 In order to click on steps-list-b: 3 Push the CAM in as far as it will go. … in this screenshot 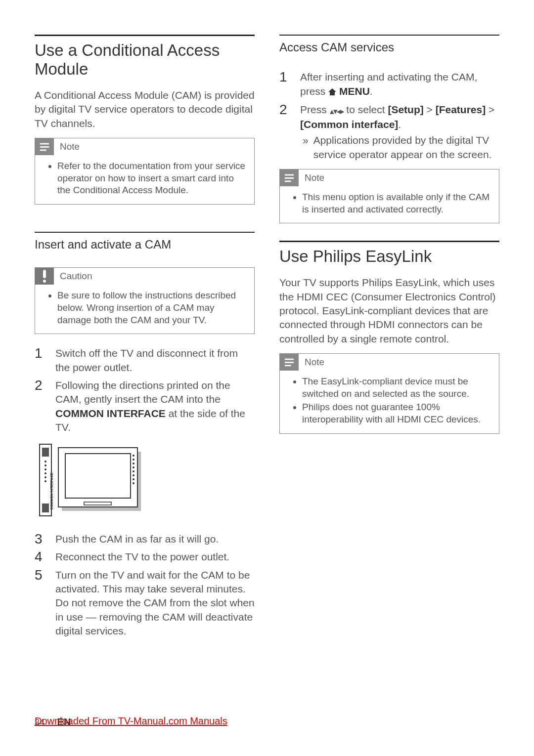, I will do `click(144, 585)`.